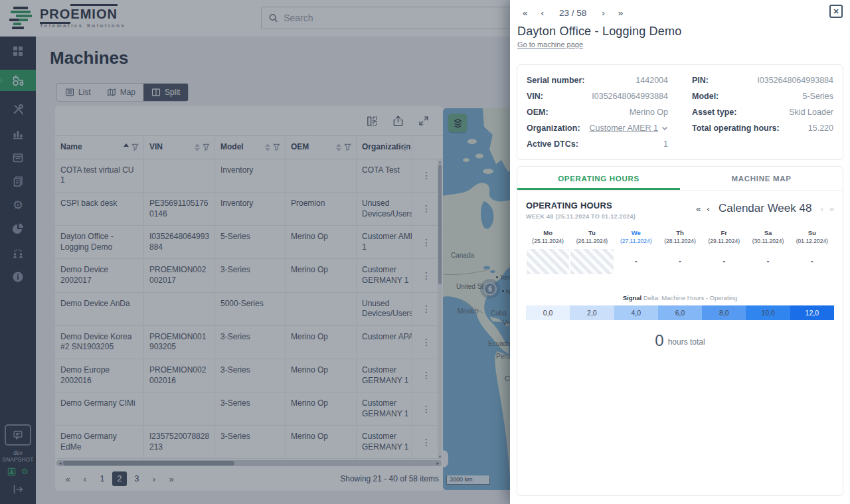 The width and height of the screenshot is (850, 504). I want to click on legend-segment: 12,0, so click(812, 313).